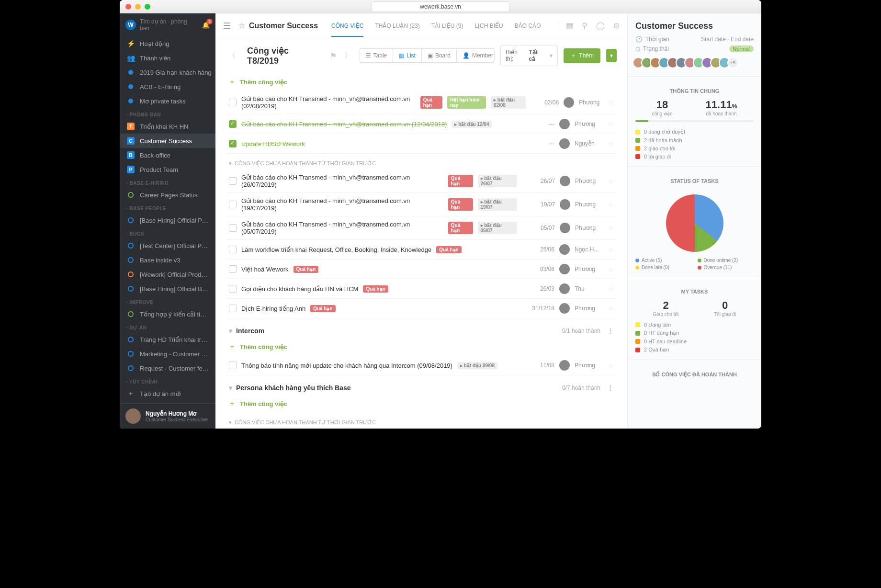 The height and width of the screenshot is (588, 881). I want to click on header-tab: LỊCH BIỂU, so click(488, 26).